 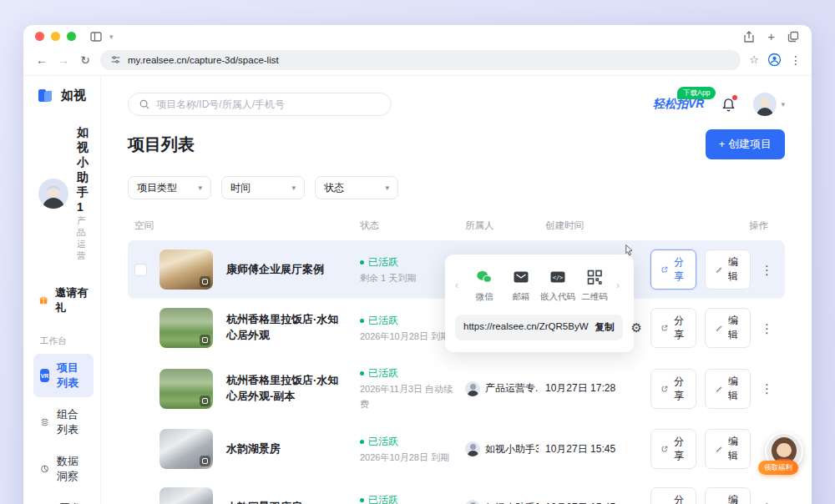 I want to click on create-project-button: + 创建项目, so click(x=745, y=144).